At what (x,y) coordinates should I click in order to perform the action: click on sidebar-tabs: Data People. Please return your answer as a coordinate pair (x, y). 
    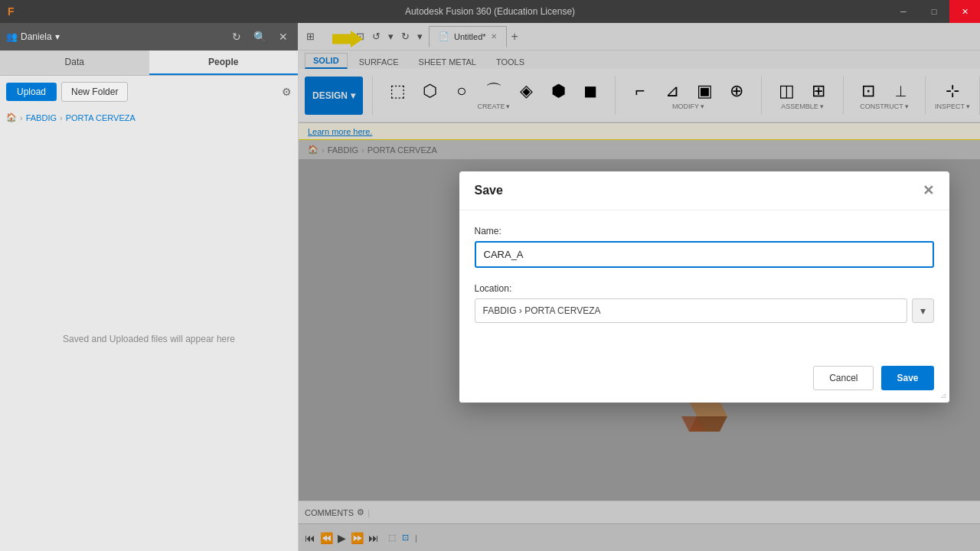
    Looking at the image, I should click on (149, 63).